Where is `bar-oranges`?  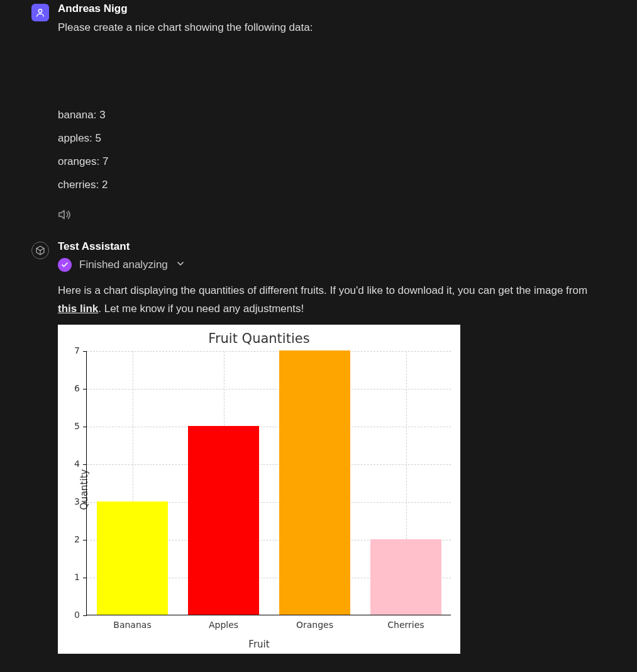
bar-oranges is located at coordinates (314, 483).